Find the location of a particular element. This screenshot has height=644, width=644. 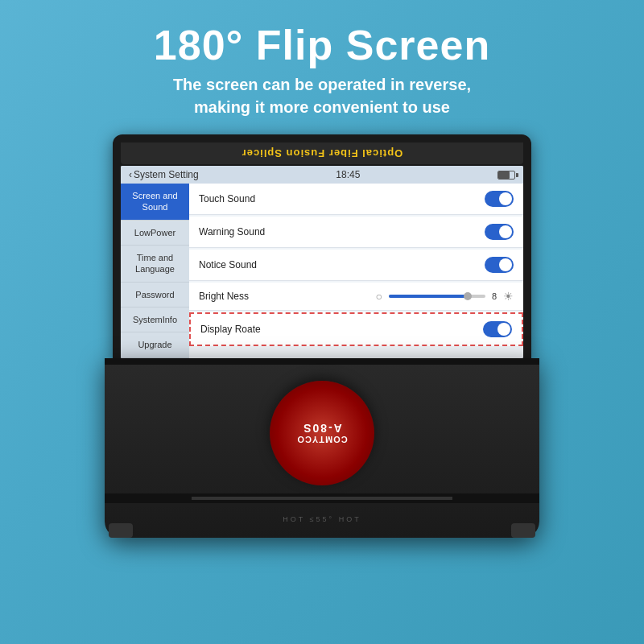

sun-bright-icon: ☀ is located at coordinates (509, 296).